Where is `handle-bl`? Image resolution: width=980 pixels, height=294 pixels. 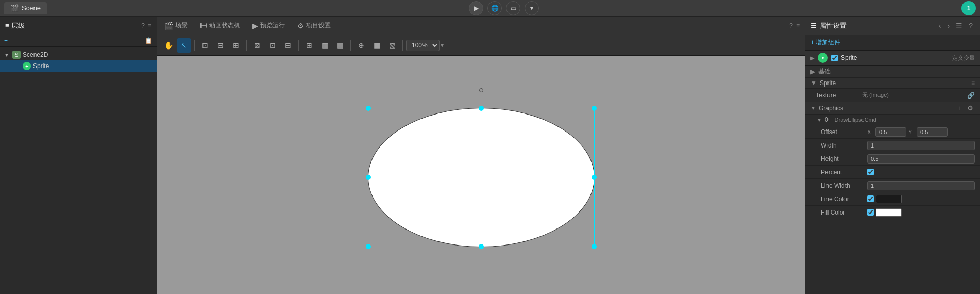
handle-bl is located at coordinates (368, 247).